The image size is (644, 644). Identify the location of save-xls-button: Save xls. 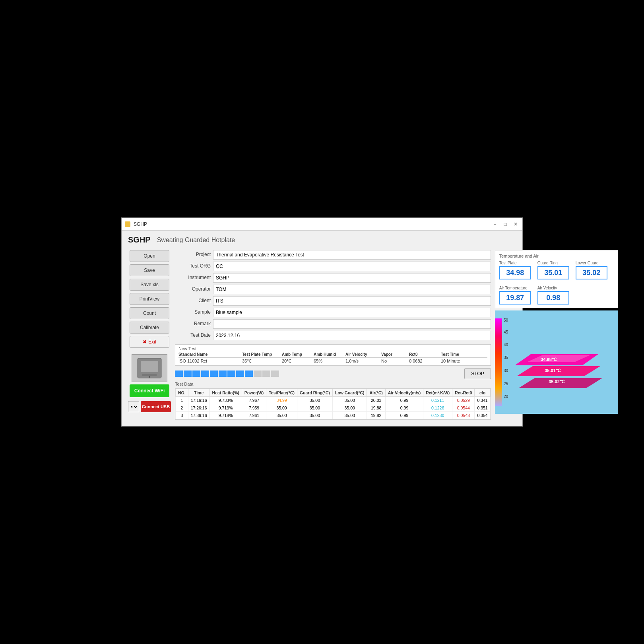
(149, 285).